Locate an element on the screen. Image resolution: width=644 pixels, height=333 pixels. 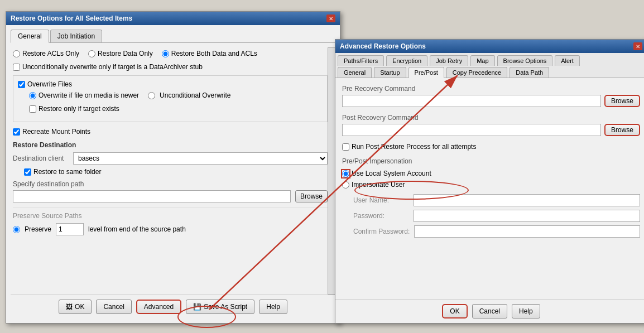
post-recovery-label: Post Recovery Command is located at coordinates (491, 118).